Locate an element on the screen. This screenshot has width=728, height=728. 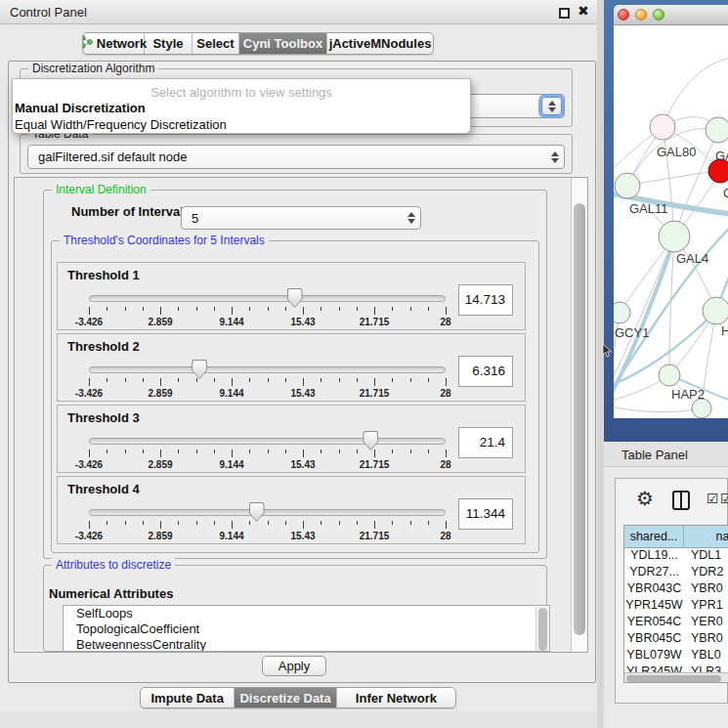
table-data-combobox: galFiltered.sif default node is located at coordinates (296, 156).